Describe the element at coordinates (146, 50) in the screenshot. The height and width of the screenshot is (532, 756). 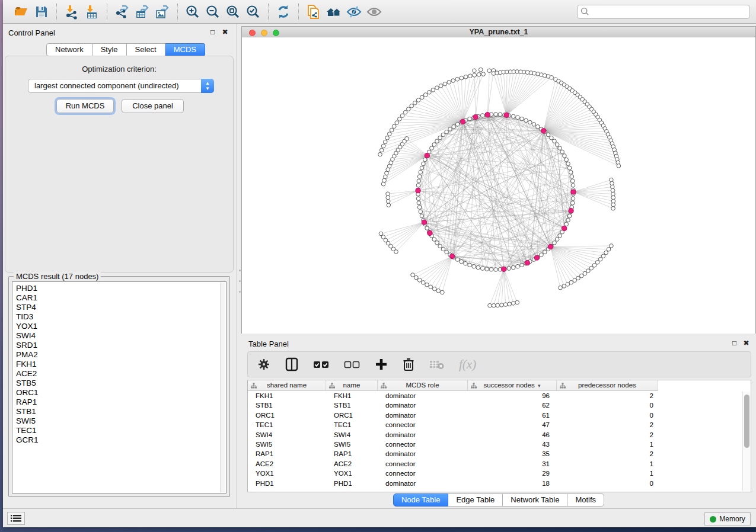
I see `tab-select: Select` at that location.